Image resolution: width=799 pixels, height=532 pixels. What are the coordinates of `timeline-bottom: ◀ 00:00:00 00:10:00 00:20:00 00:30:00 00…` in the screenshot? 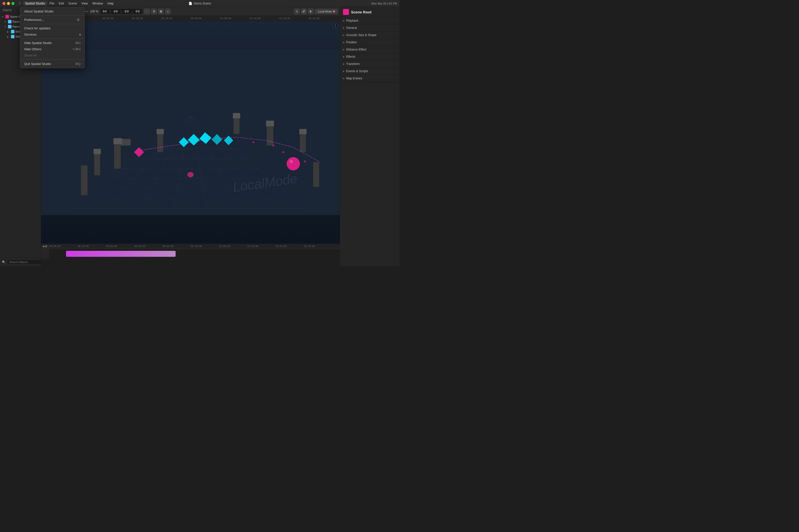 It's located at (190, 255).